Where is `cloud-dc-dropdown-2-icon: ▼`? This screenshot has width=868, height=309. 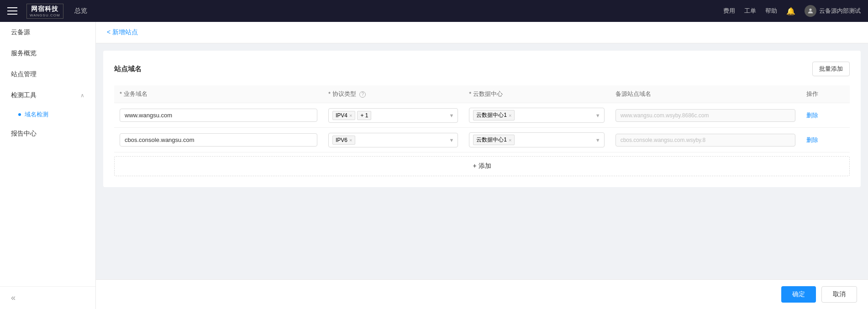 cloud-dc-dropdown-2-icon: ▼ is located at coordinates (598, 140).